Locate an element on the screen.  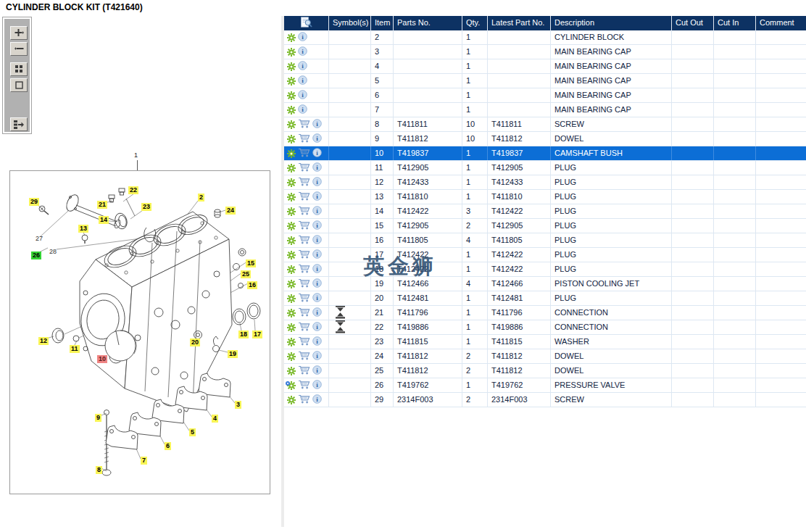
table-row: i 11 T412905 1 T412905 PLUG is located at coordinates (545, 168).